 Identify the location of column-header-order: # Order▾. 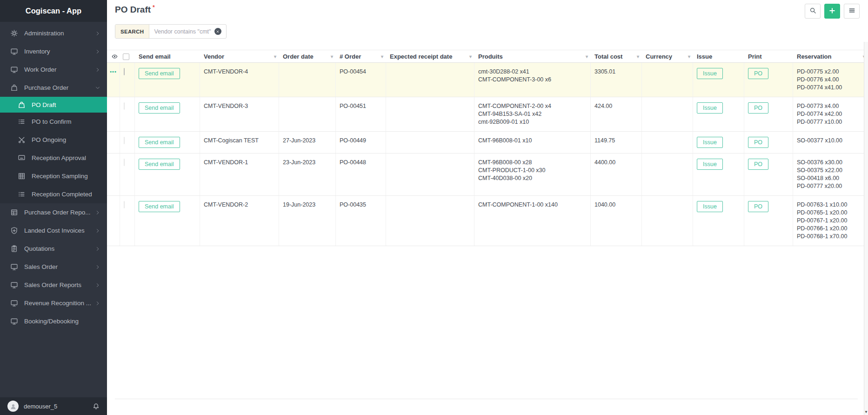
(361, 56).